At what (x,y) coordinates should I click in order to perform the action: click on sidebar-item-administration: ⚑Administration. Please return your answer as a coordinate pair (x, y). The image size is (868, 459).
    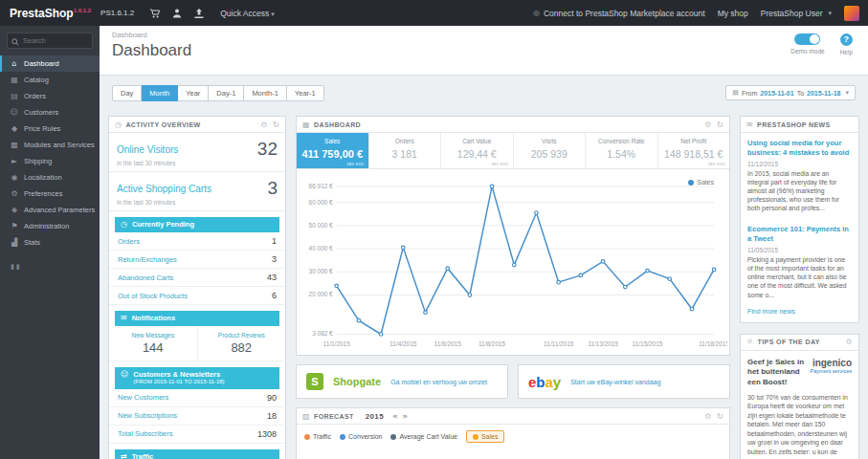
    Looking at the image, I should click on (50, 226).